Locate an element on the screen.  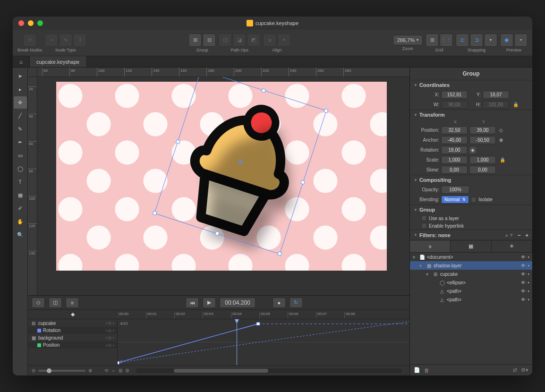
align-dropdown-button: ▾ is located at coordinates (284, 40).